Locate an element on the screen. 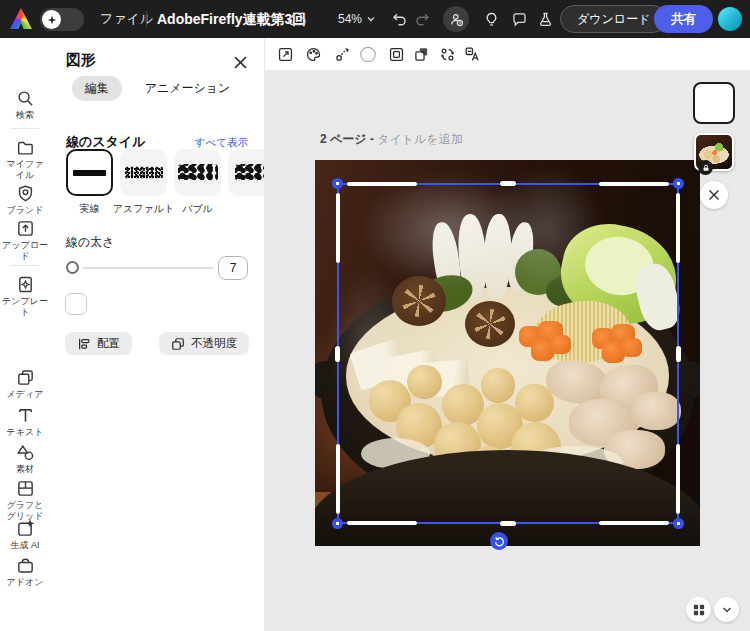  sidebar-item-my-files: マイファイル is located at coordinates (25, 159).